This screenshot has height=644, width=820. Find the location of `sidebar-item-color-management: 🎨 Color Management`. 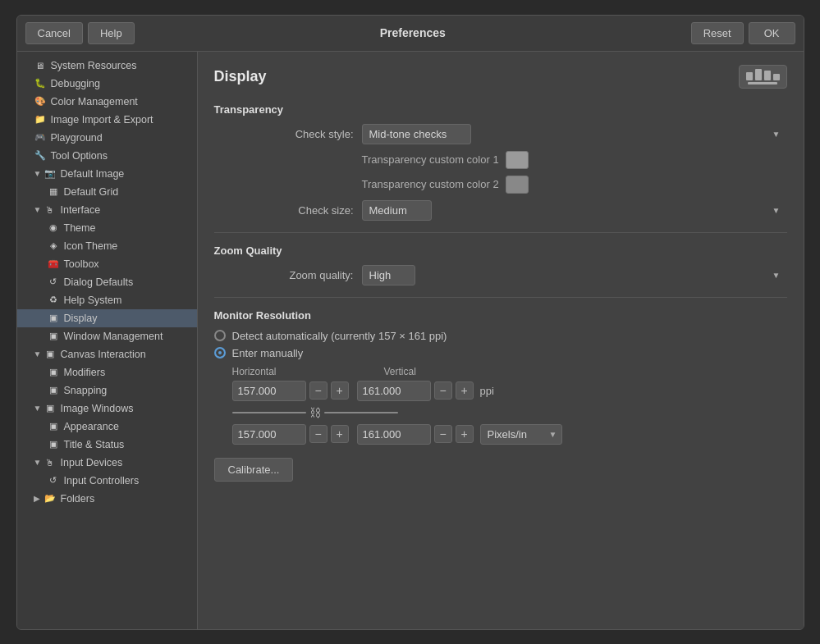

sidebar-item-color-management: 🎨 Color Management is located at coordinates (107, 102).